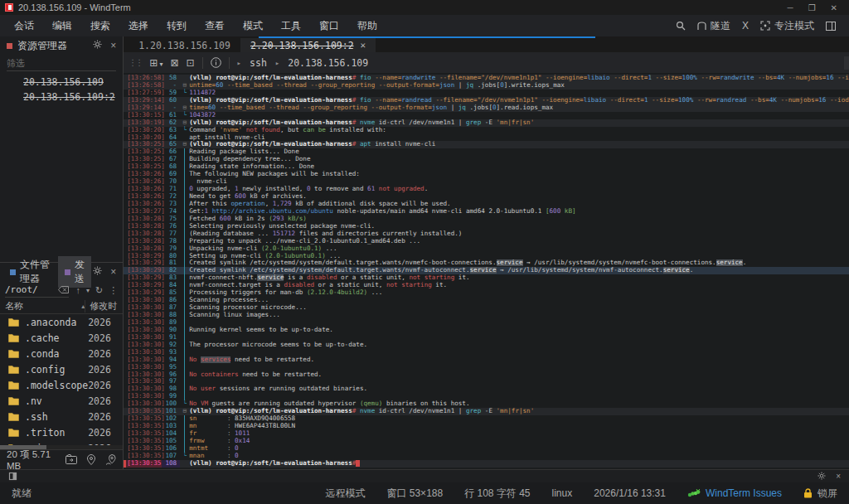  Describe the element at coordinates (61, 370) in the screenshot. I see `file-row: .config2026` at that location.